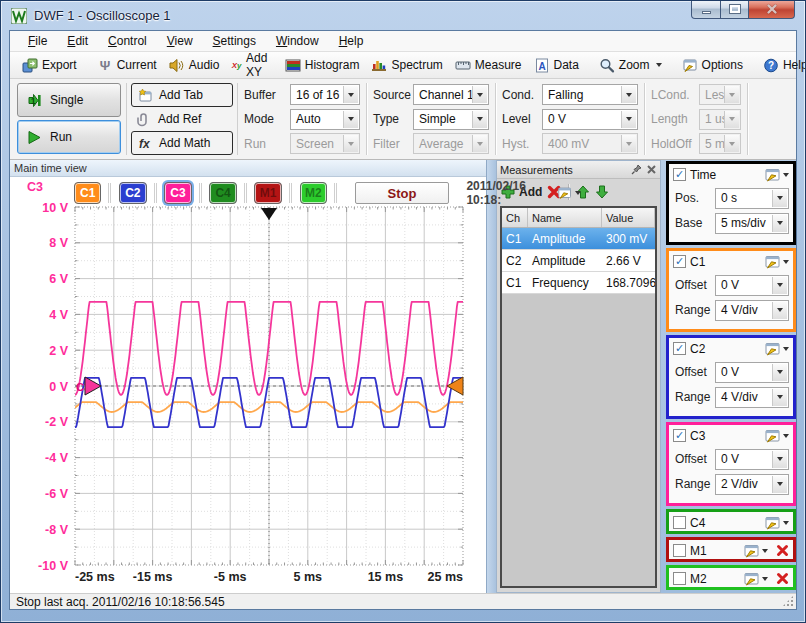  Describe the element at coordinates (725, 349) in the screenshot. I see `group-label: C2` at that location.